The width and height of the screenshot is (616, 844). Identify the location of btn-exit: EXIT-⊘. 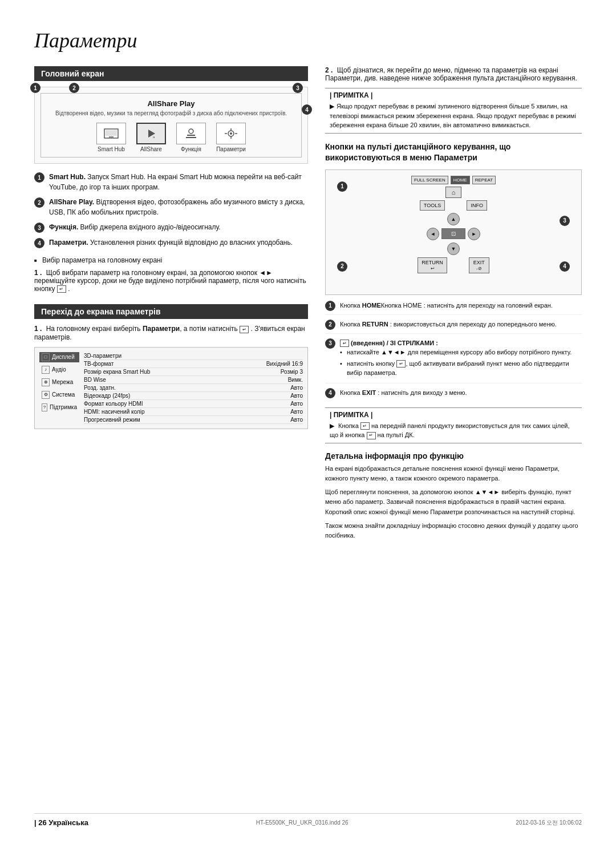
(479, 265).